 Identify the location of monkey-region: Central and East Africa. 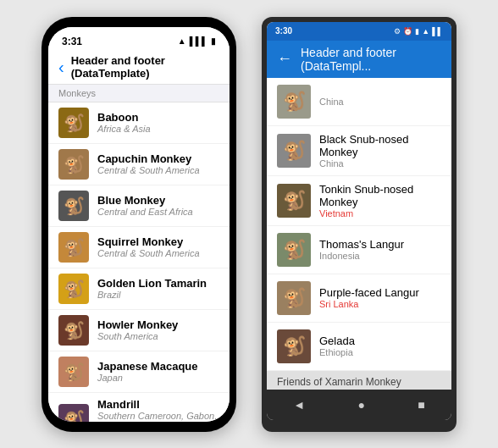
(146, 212).